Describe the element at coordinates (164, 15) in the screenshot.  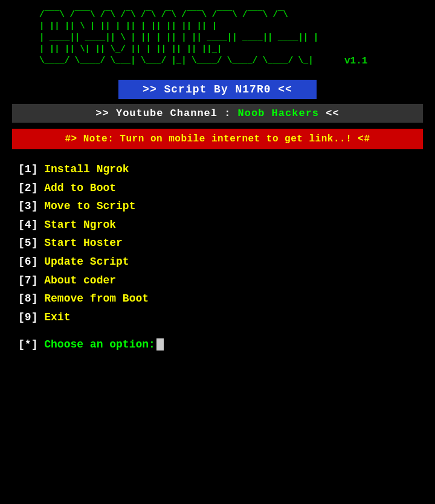
I see `svg-text:/‾‾‾\ /‾‾‾\ /‾\ /‾\ /‾\ /‾\ : /‾‾‾\ /‾‾‾\ /‾\ /‾\ /‾\ /‾\ /‾‾‾\ /‾‾‾\ …` at that location.